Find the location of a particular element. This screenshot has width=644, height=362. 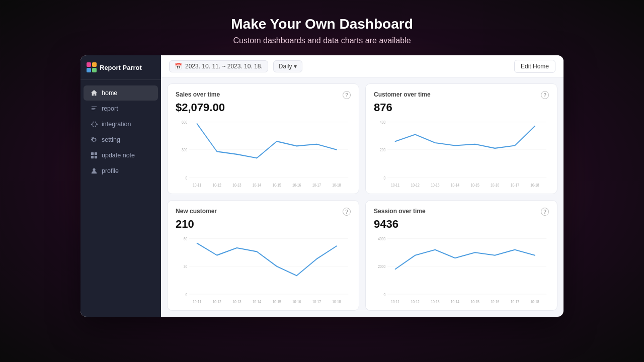

hero-title: Make Your Own Dashboard is located at coordinates (322, 24).